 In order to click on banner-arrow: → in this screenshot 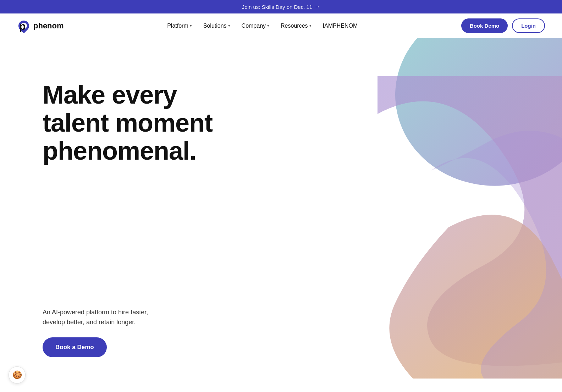, I will do `click(317, 7)`.